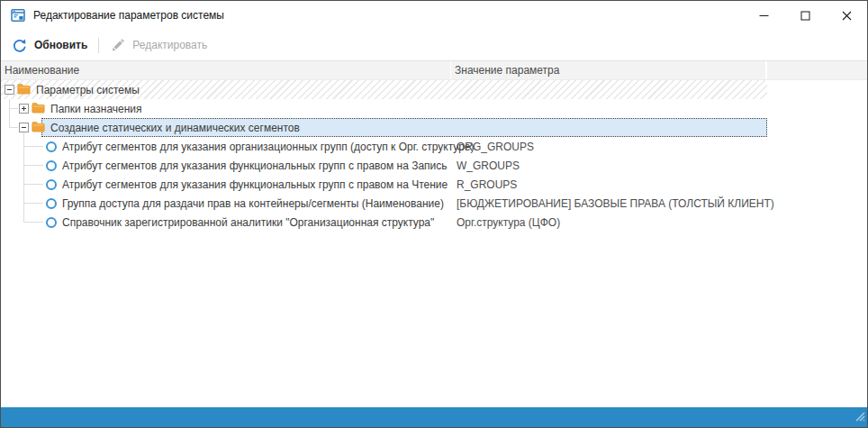 This screenshot has width=868, height=428. Describe the element at coordinates (434, 108) in the screenshot. I see `tree-row: Папки назначения` at that location.